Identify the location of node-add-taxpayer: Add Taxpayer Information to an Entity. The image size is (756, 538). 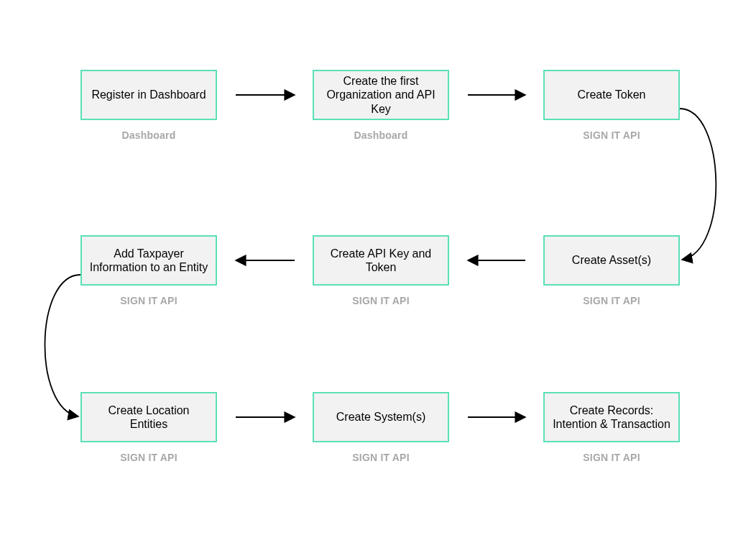
(149, 260).